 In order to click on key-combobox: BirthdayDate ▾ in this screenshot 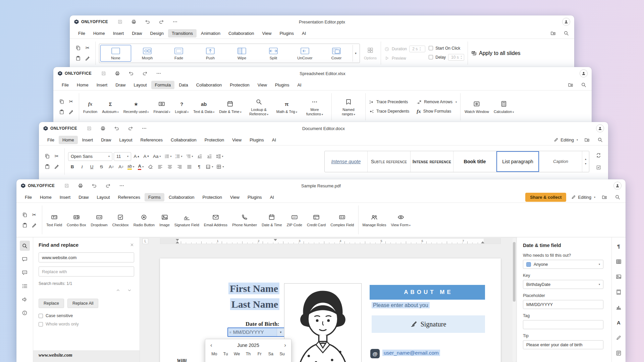, I will do `click(563, 284)`.